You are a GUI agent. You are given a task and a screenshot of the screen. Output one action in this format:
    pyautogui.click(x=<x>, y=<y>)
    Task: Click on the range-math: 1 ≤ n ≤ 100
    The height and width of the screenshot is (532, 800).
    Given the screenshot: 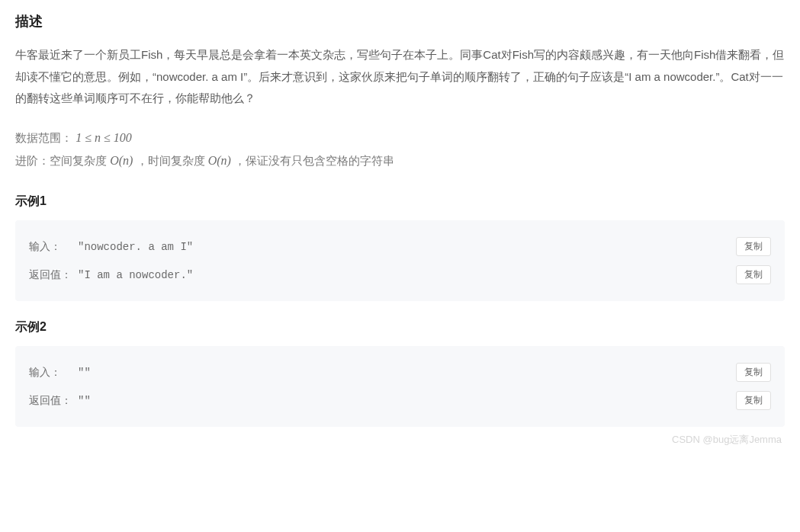 What is the action you would take?
    pyautogui.click(x=104, y=137)
    